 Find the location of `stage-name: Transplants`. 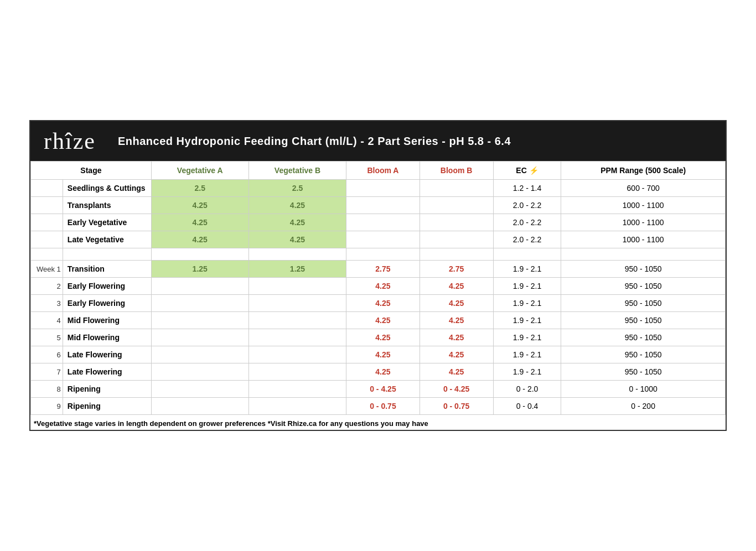

stage-name: Transplants is located at coordinates (107, 206).